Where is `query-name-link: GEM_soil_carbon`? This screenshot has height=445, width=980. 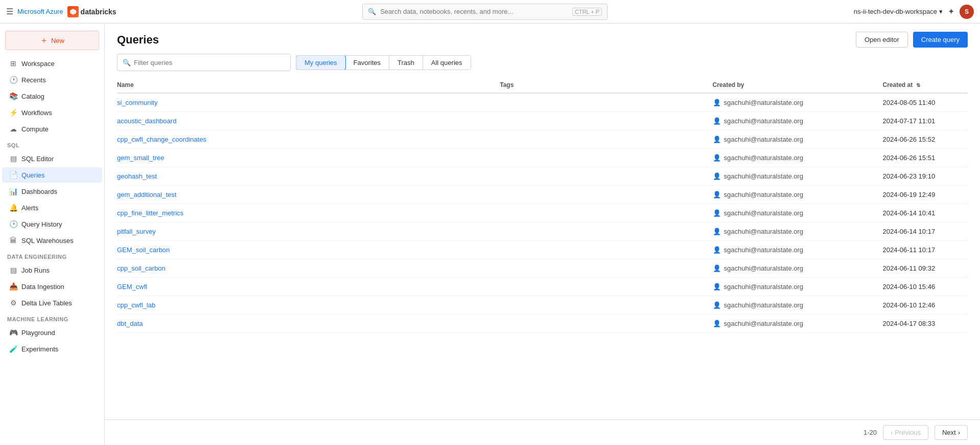 query-name-link: GEM_soil_carbon is located at coordinates (143, 250).